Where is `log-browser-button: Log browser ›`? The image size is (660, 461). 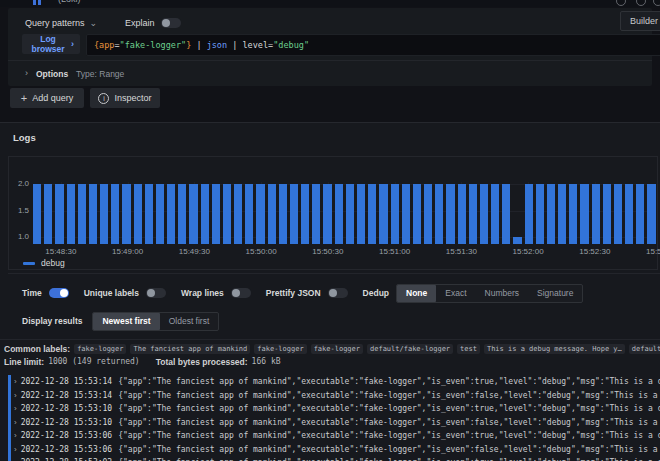
log-browser-button: Log browser › is located at coordinates (51, 44).